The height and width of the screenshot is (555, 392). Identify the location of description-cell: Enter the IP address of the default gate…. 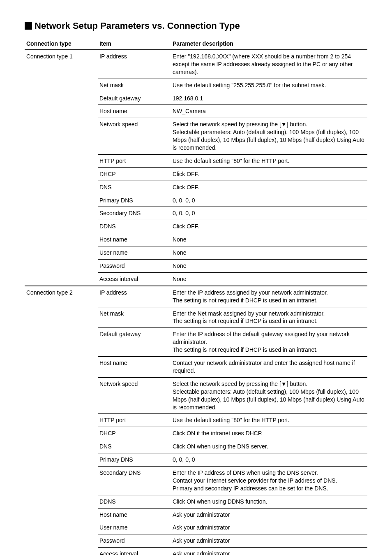
(269, 342).